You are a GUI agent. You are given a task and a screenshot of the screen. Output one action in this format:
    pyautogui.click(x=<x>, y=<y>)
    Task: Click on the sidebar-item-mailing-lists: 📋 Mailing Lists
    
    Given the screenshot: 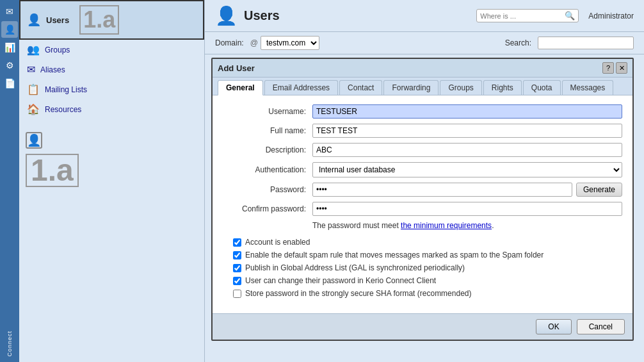 What is the action you would take?
    pyautogui.click(x=111, y=90)
    